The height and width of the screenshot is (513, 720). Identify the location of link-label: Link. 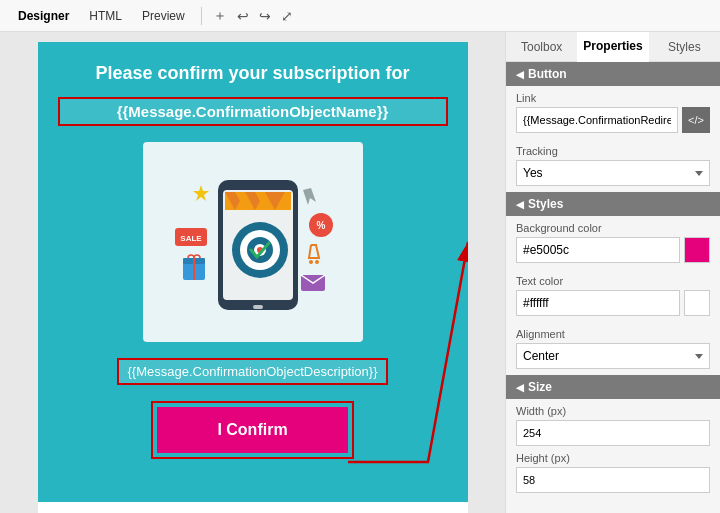
(613, 98).